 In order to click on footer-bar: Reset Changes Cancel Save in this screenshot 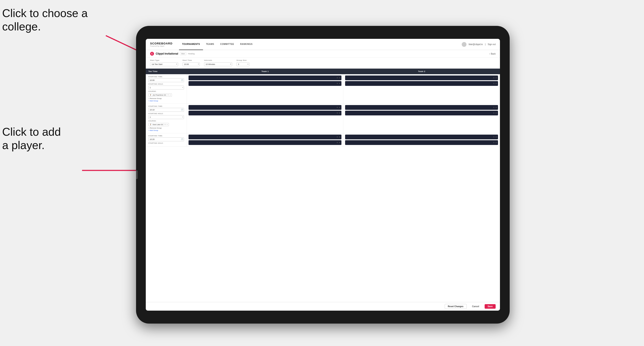, I will do `click(323, 306)`.